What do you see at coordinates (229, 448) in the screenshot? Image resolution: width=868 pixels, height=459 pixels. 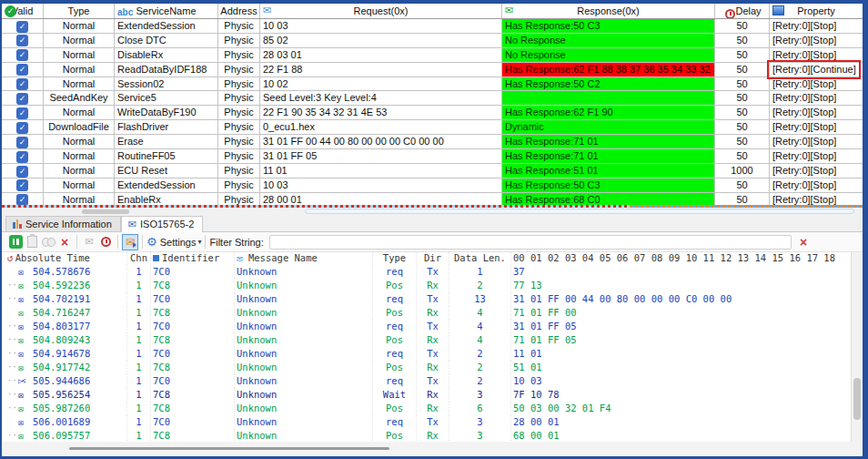 I see `trace-hscrollbar-thumb` at bounding box center [229, 448].